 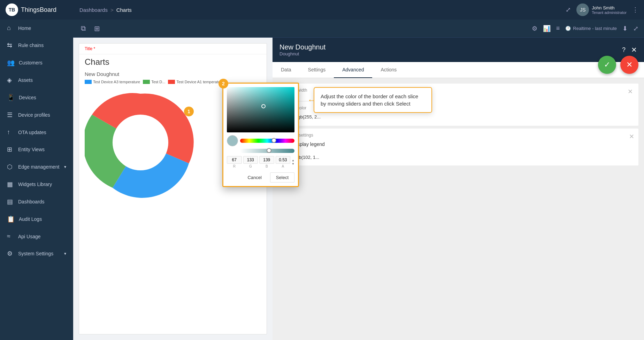 I want to click on home-icon: ⌂, so click(x=10, y=28).